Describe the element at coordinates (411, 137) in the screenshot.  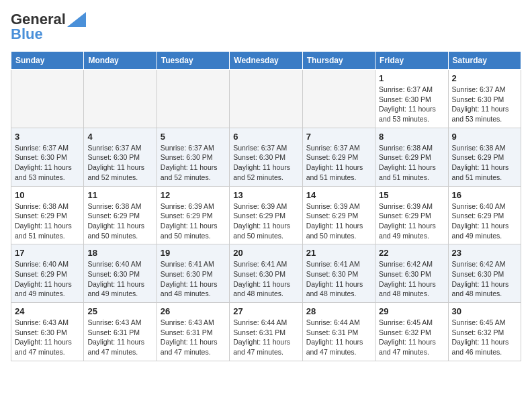
I see `day-number: 8` at that location.